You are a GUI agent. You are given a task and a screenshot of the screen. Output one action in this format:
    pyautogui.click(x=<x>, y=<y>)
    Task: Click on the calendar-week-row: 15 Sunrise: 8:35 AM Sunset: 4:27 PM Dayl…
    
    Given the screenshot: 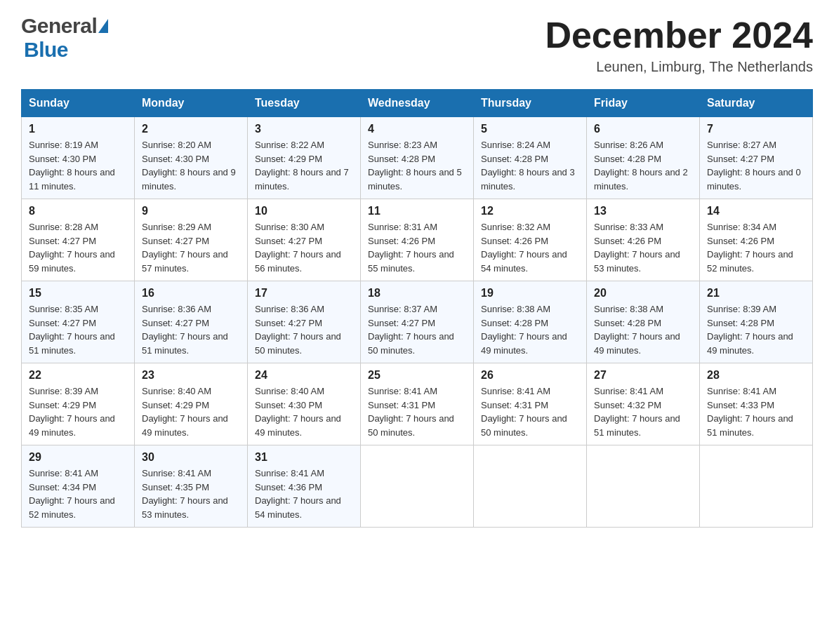 What is the action you would take?
    pyautogui.click(x=417, y=323)
    